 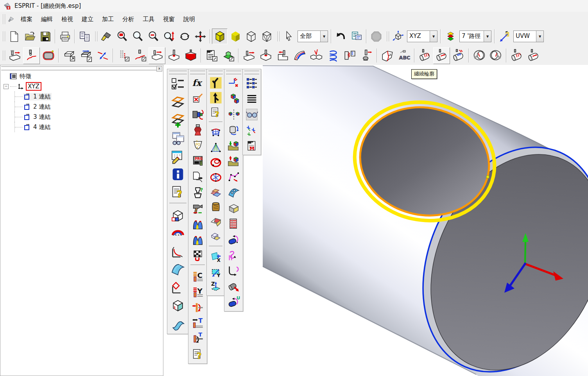 What do you see at coordinates (234, 302) in the screenshot?
I see `cylinder-u-path-button: U` at bounding box center [234, 302].